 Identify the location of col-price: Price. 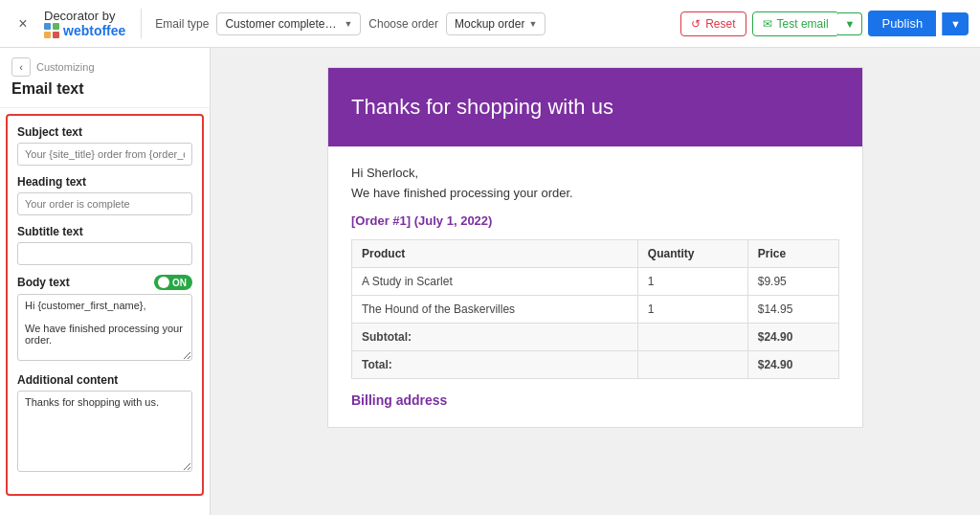
(792, 255).